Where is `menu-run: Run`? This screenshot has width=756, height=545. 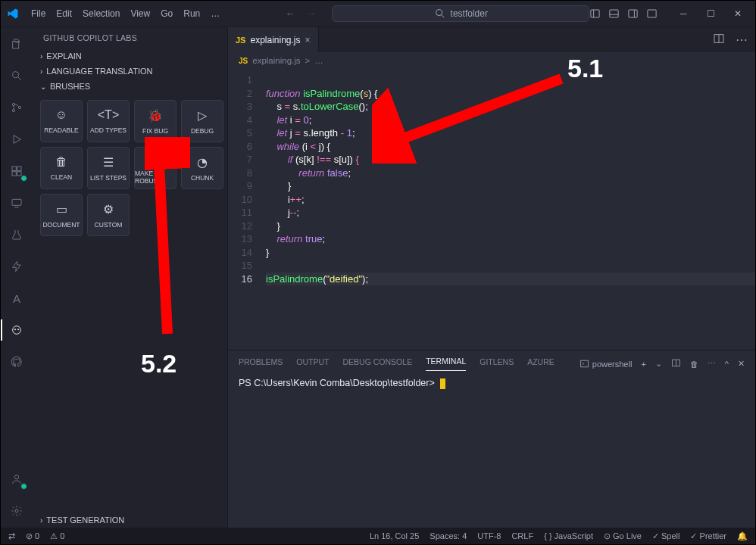 menu-run: Run is located at coordinates (192, 14).